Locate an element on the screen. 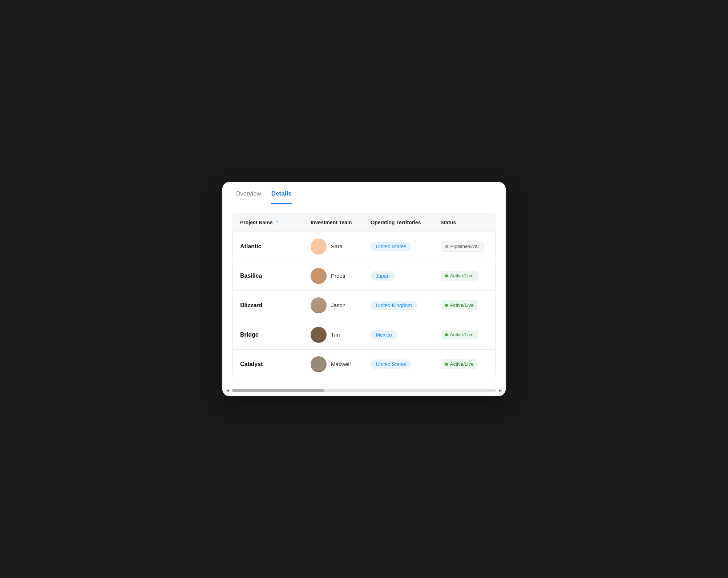 Image resolution: width=728 pixels, height=578 pixels. cell-team-member: Preeti is located at coordinates (333, 276).